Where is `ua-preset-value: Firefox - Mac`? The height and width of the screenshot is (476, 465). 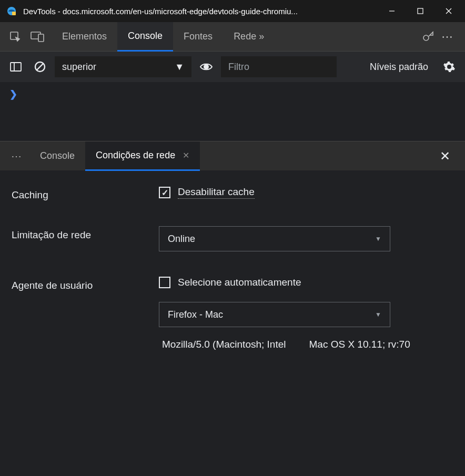 ua-preset-value: Firefox - Mac is located at coordinates (196, 315).